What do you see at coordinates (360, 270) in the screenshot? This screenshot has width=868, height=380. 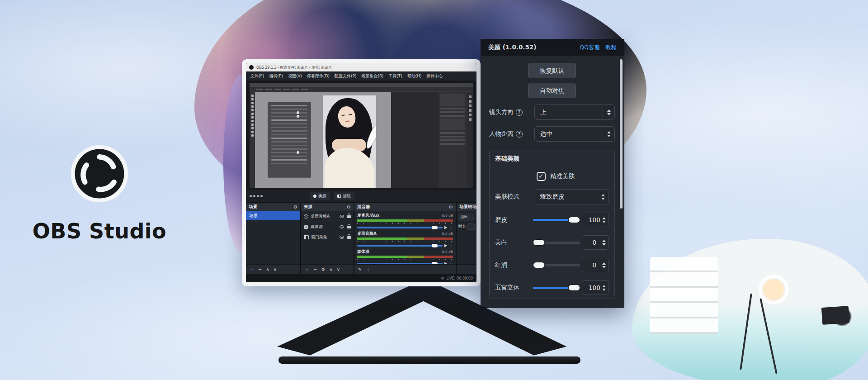 I see `mixer-edit-button: ✎` at bounding box center [360, 270].